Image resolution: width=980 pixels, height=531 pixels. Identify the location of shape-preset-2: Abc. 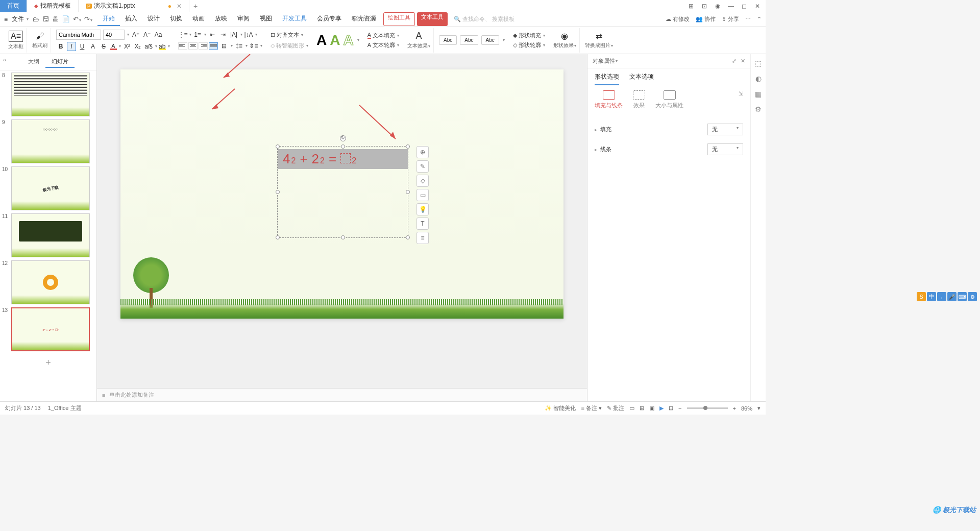
(469, 40).